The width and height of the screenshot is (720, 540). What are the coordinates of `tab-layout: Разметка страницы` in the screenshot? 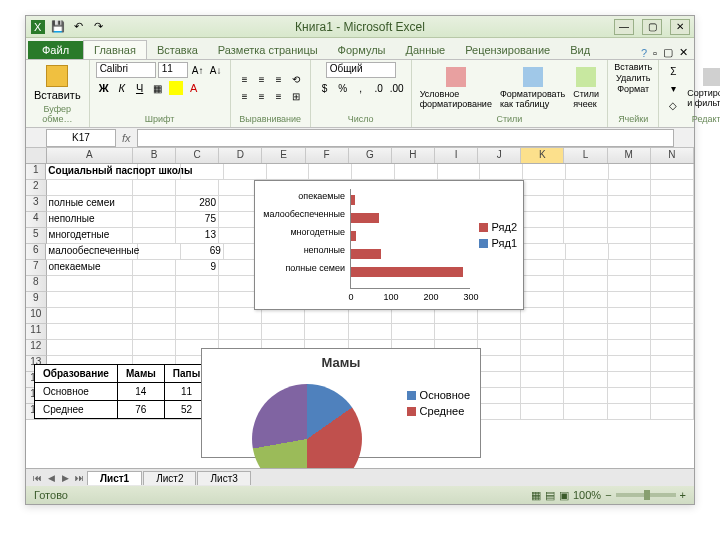 It's located at (268, 50).